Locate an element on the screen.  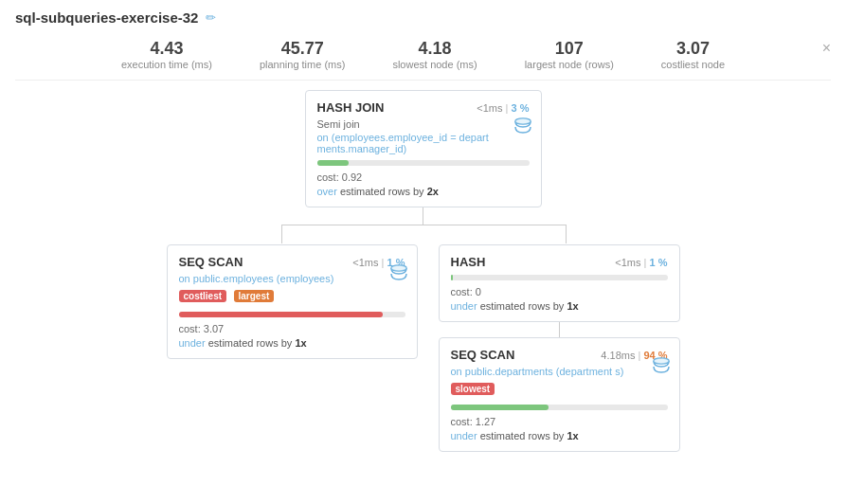
seq-scan-right-progress-fill is located at coordinates (500, 407).